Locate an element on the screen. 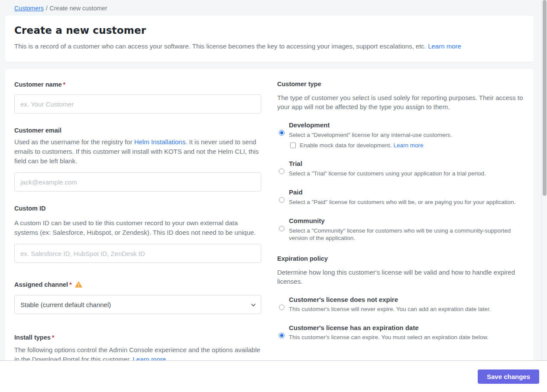 The height and width of the screenshot is (392, 547). radio-community is located at coordinates (282, 229).